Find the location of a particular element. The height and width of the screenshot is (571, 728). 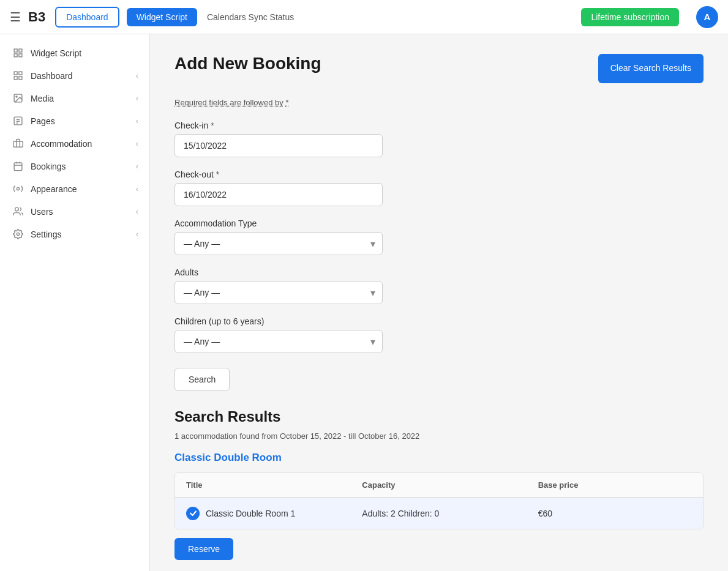

search-button: Search is located at coordinates (202, 379).